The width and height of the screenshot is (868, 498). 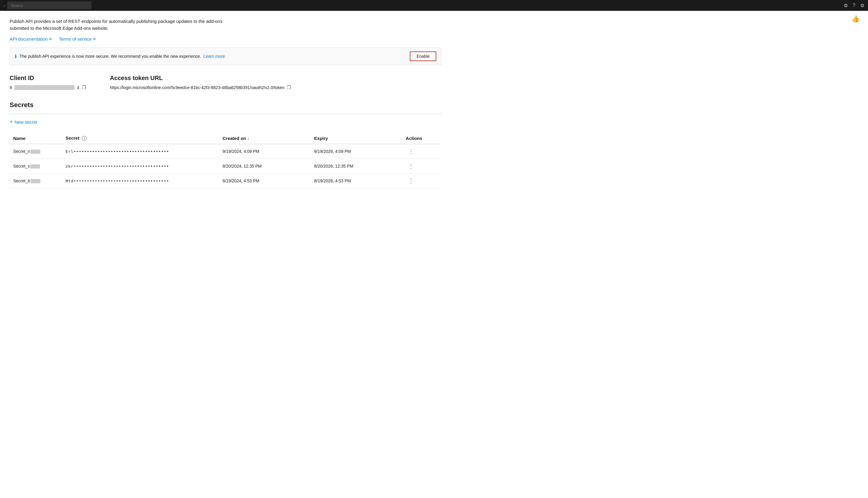 What do you see at coordinates (94, 39) in the screenshot?
I see `external-link-icon-terms: ⧉` at bounding box center [94, 39].